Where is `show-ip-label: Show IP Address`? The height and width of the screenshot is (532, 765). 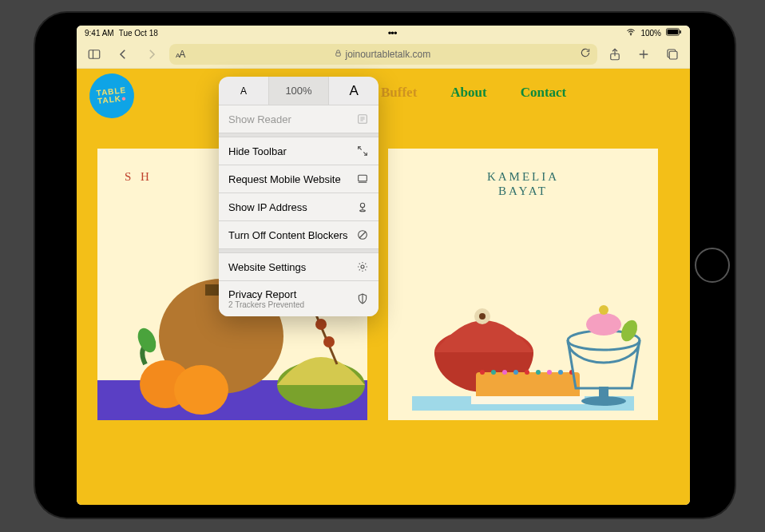
show-ip-label: Show IP Address is located at coordinates (268, 208).